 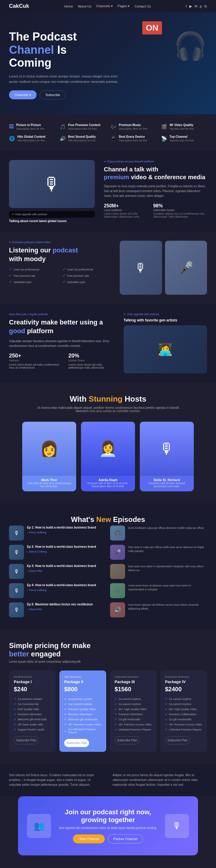 What do you see at coordinates (164, 127) in the screenshot?
I see `feature-icon-3: 🎬` at bounding box center [164, 127].